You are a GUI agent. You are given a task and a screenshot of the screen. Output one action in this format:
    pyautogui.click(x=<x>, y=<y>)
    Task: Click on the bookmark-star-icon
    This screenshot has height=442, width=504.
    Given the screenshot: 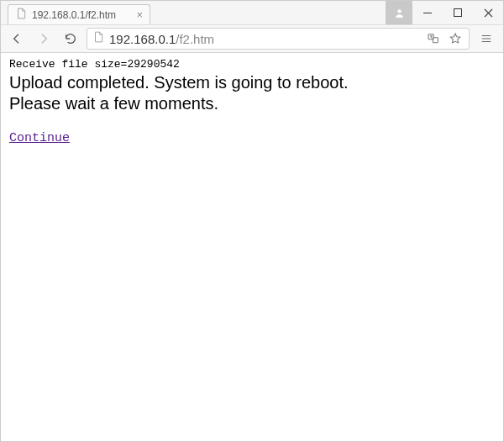 What is the action you would take?
    pyautogui.click(x=455, y=39)
    